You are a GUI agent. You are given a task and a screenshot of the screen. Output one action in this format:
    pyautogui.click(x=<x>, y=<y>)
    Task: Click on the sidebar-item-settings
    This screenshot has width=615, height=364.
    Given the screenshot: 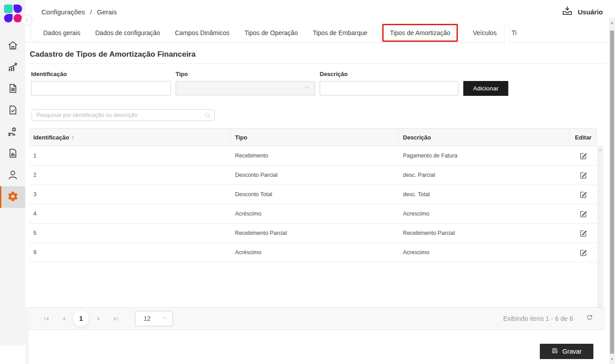 What is the action you would take?
    pyautogui.click(x=13, y=197)
    